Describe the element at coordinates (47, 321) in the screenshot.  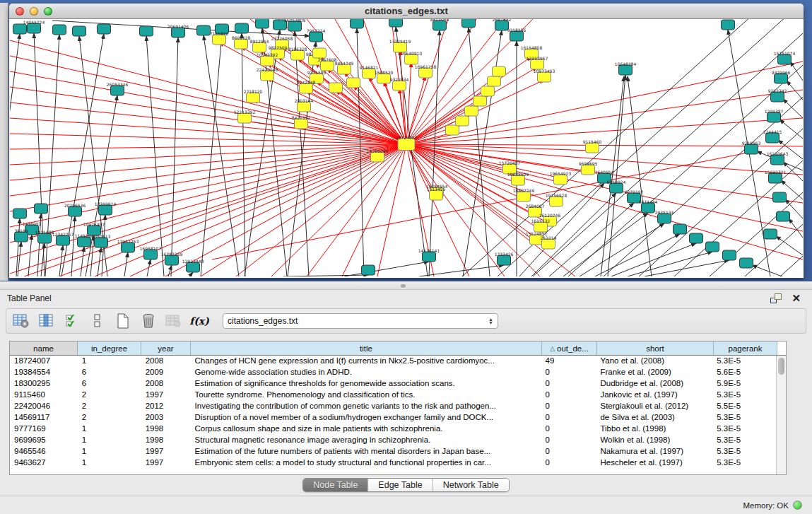
I see `column-select-icon` at that location.